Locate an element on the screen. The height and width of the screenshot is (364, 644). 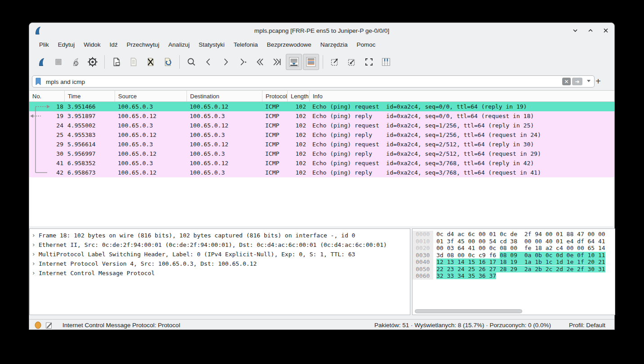
detail-line-4: ›Internet Control Message Protocol is located at coordinates (220, 273).